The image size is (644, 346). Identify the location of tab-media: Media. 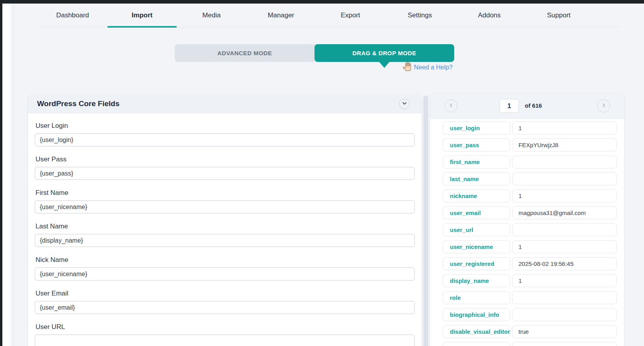
(212, 15).